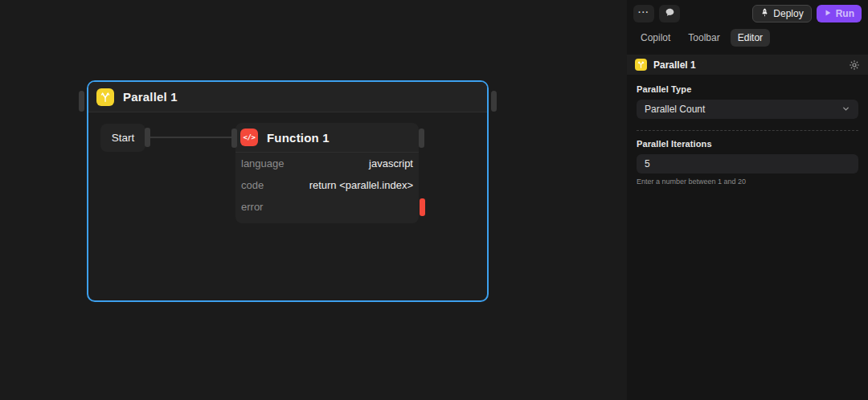 Image resolution: width=868 pixels, height=400 pixels. I want to click on selected-node-header: Parallel 1, so click(747, 64).